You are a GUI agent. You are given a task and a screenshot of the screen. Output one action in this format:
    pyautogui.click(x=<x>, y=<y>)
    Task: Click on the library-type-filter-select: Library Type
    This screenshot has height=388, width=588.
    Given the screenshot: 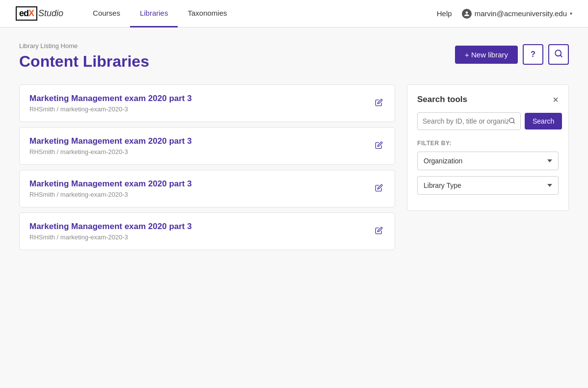 What is the action you would take?
    pyautogui.click(x=488, y=185)
    